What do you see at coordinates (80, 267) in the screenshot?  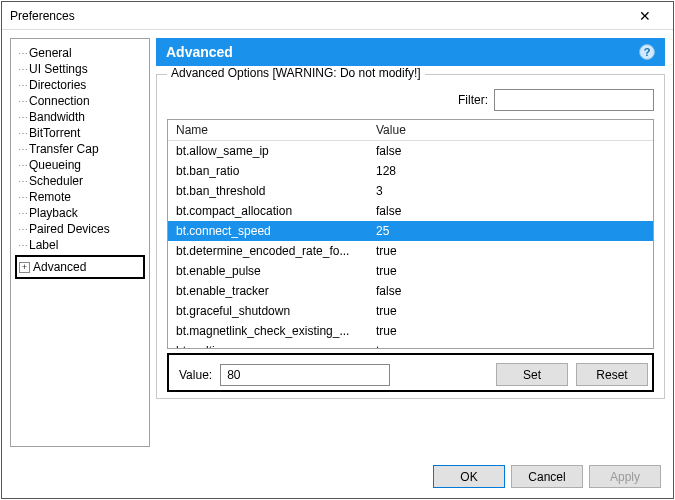 I see `sidebar-item-advanced: +Advanced` at bounding box center [80, 267].